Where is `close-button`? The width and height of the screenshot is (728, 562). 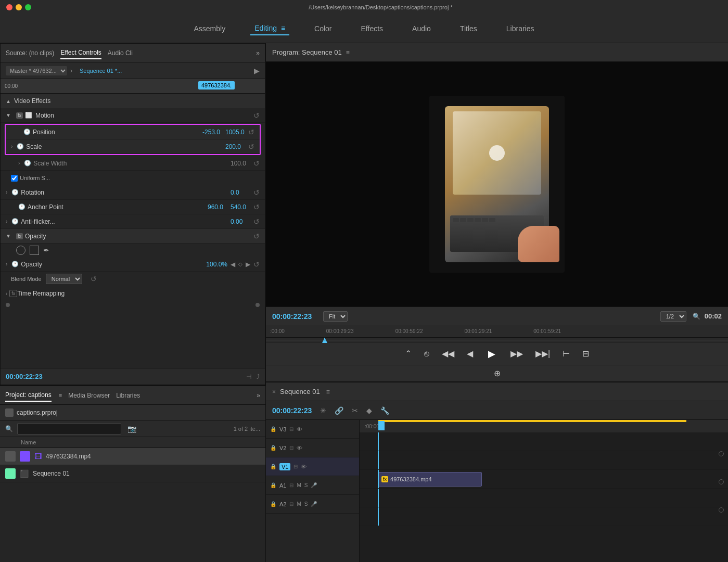 close-button is located at coordinates (9, 7).